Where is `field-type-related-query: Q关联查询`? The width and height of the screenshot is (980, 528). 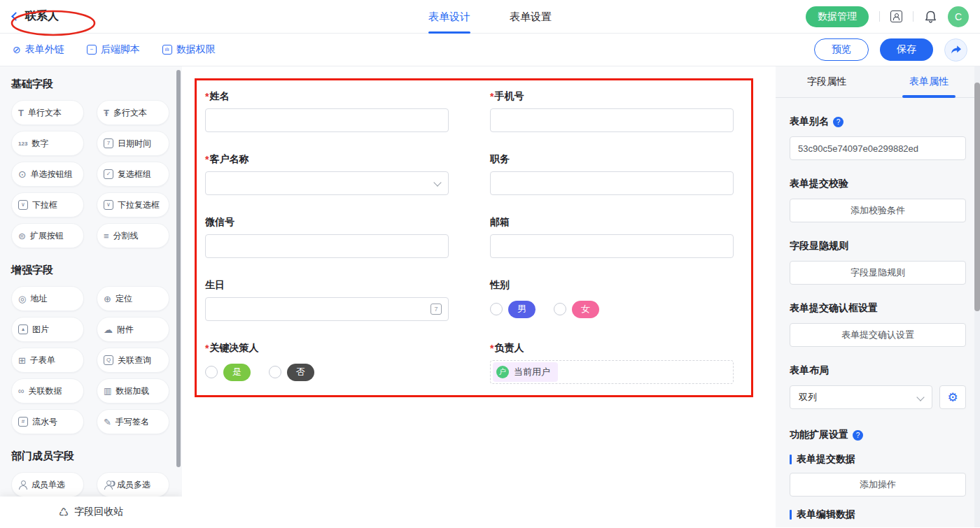 field-type-related-query: Q关联查询 is located at coordinates (133, 360).